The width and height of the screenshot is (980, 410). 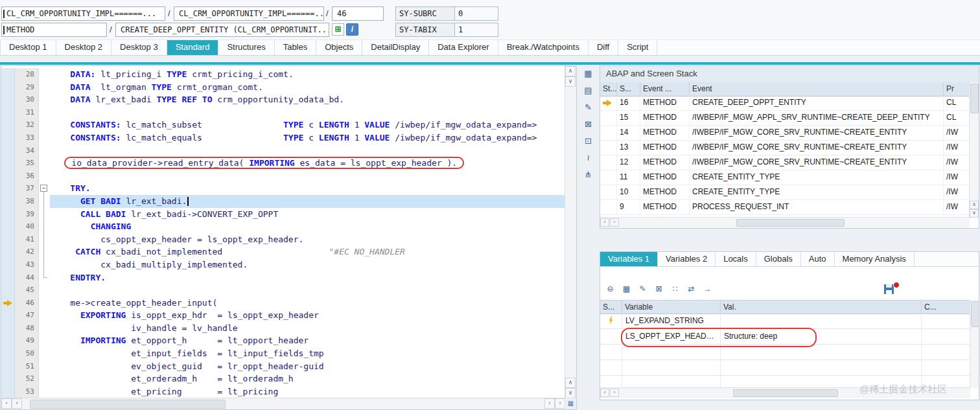 What do you see at coordinates (643, 289) in the screenshot?
I see `edit-value-icon: ✎` at bounding box center [643, 289].